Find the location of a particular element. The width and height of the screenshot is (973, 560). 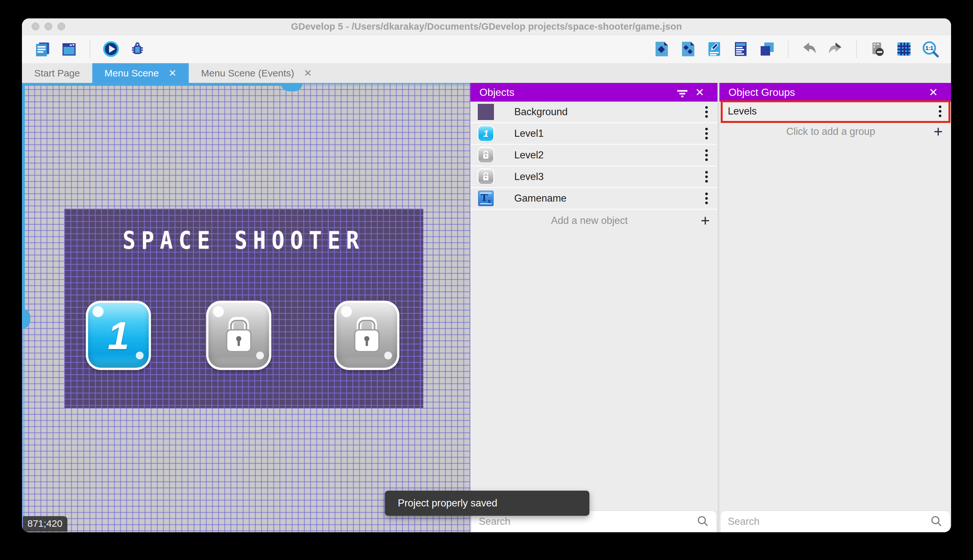

level1-number: 1 is located at coordinates (118, 335).